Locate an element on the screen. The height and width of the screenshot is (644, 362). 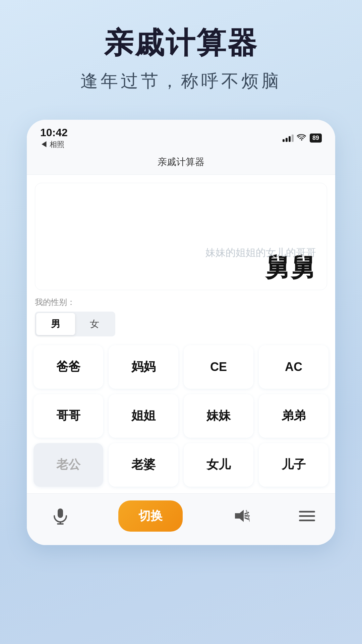
key-meimei: 妹妹 is located at coordinates (219, 416).